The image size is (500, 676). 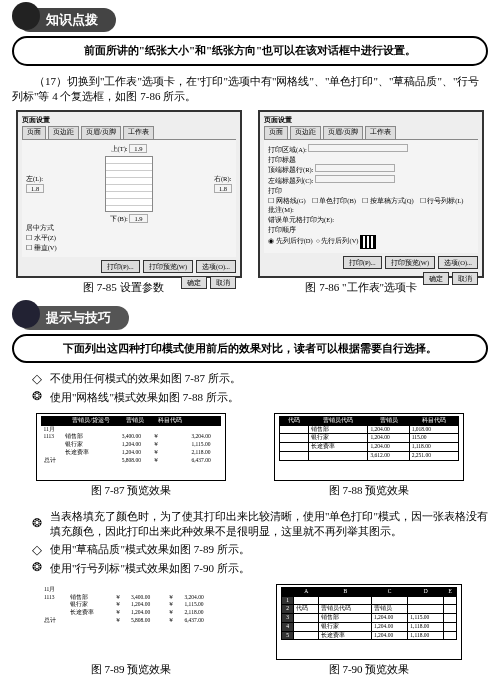 I want to click on cell: 2,251.00, so click(x=434, y=456).